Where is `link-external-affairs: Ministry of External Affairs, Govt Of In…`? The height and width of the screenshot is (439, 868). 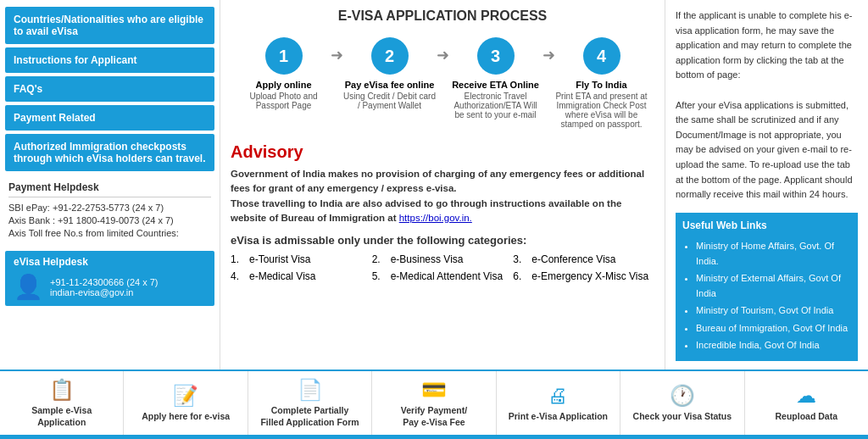
link-external-affairs: Ministry of External Affairs, Govt Of In… is located at coordinates (773, 286).